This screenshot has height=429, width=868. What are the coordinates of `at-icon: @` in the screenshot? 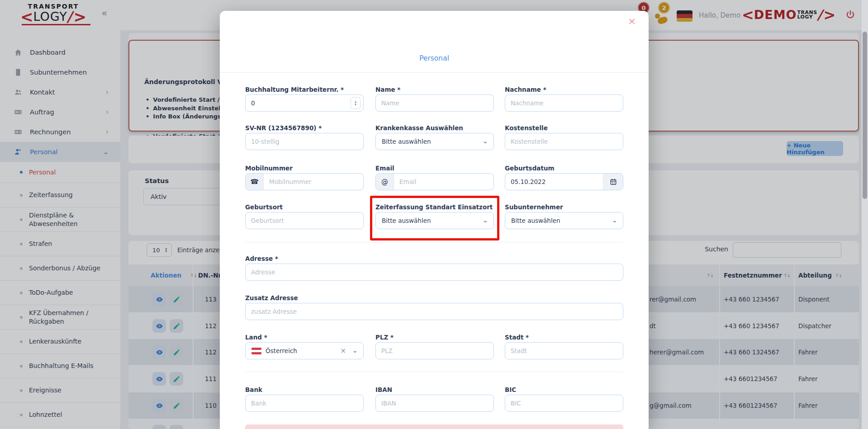 It's located at (385, 182).